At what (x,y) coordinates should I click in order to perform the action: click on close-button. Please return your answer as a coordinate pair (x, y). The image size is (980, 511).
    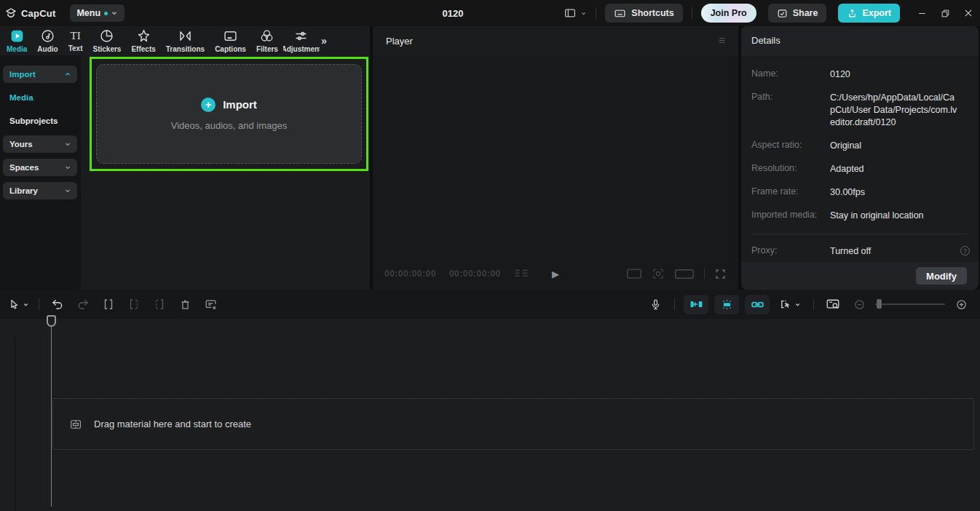
    Looking at the image, I should click on (968, 13).